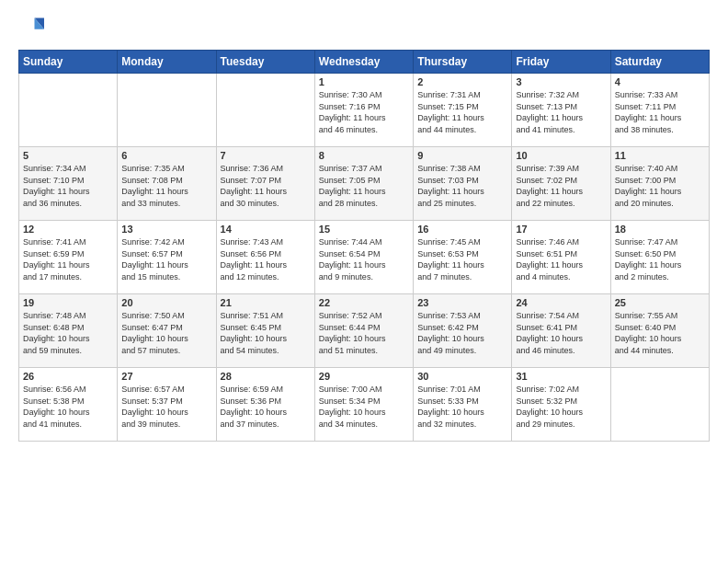 This screenshot has height=563, width=728. Describe the element at coordinates (68, 259) in the screenshot. I see `day-info: Sunrise: 7:41 AM Sunset: 6:59 PM Dayligh…` at that location.